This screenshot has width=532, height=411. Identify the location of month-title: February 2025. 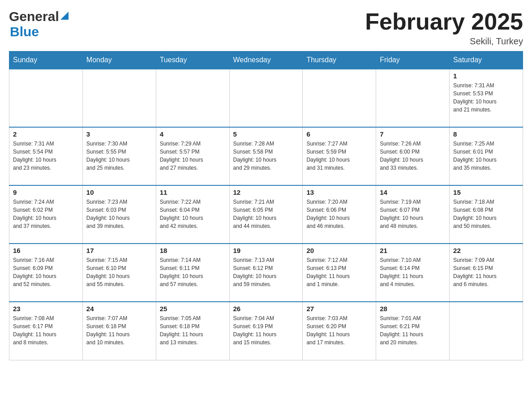
(444, 21).